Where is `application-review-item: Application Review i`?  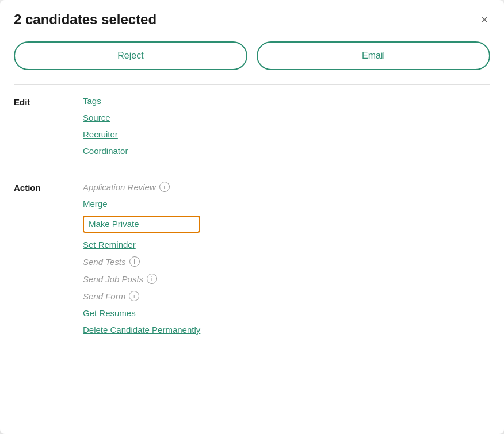
application-review-item: Application Review i is located at coordinates (142, 187).